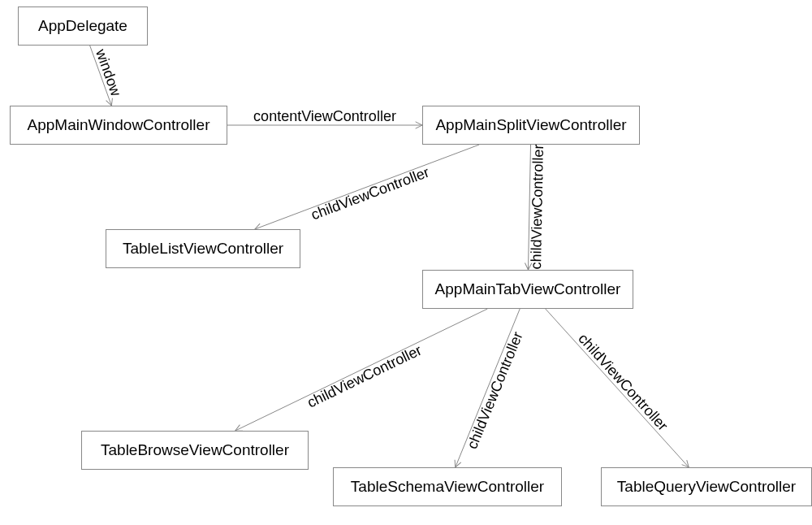 This screenshot has width=812, height=525. What do you see at coordinates (203, 249) in the screenshot?
I see `node-tableList: TableListViewController` at bounding box center [203, 249].